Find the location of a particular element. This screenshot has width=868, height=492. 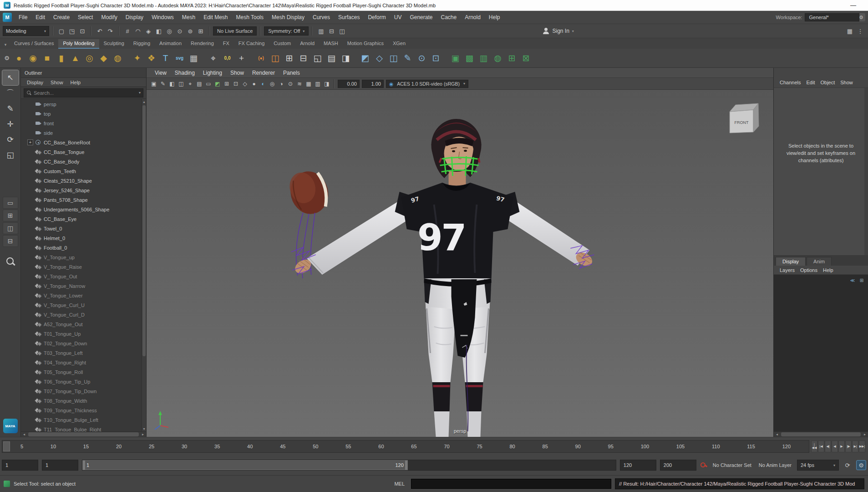

shelf-tab: Animation is located at coordinates (170, 44).